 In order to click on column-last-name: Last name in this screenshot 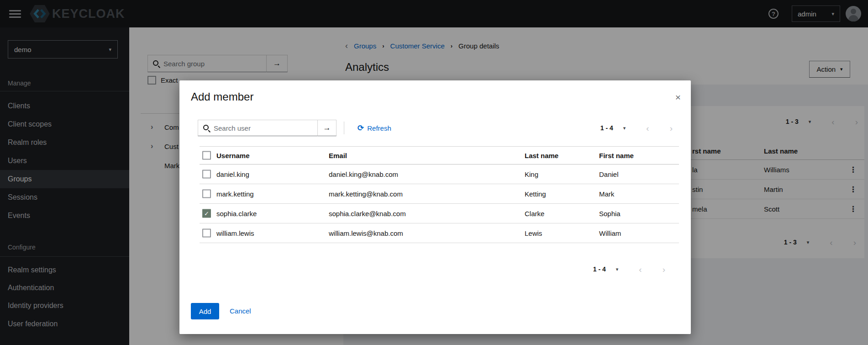, I will do `click(542, 155)`.